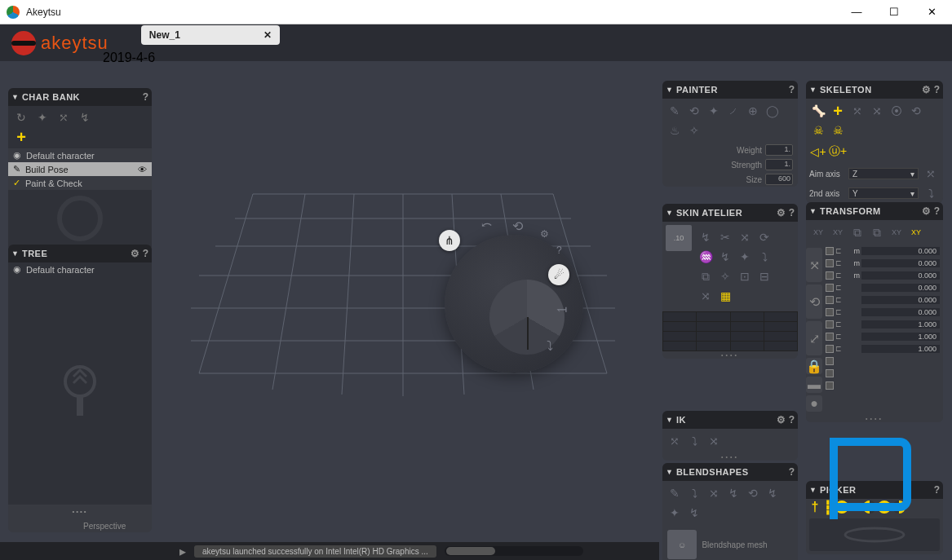 The image size is (952, 560). What do you see at coordinates (916, 232) in the screenshot?
I see `xy-icon-active: XY` at bounding box center [916, 232].